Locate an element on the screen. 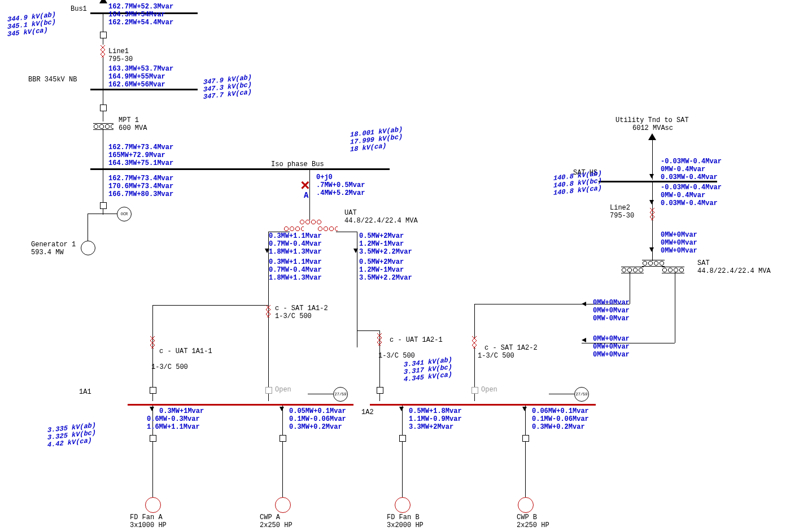  cwpB-name: CWP B is located at coordinates (527, 518).